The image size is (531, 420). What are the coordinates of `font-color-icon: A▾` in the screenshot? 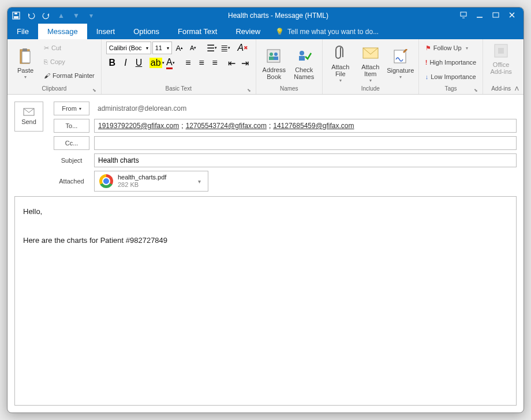 It's located at (171, 63).